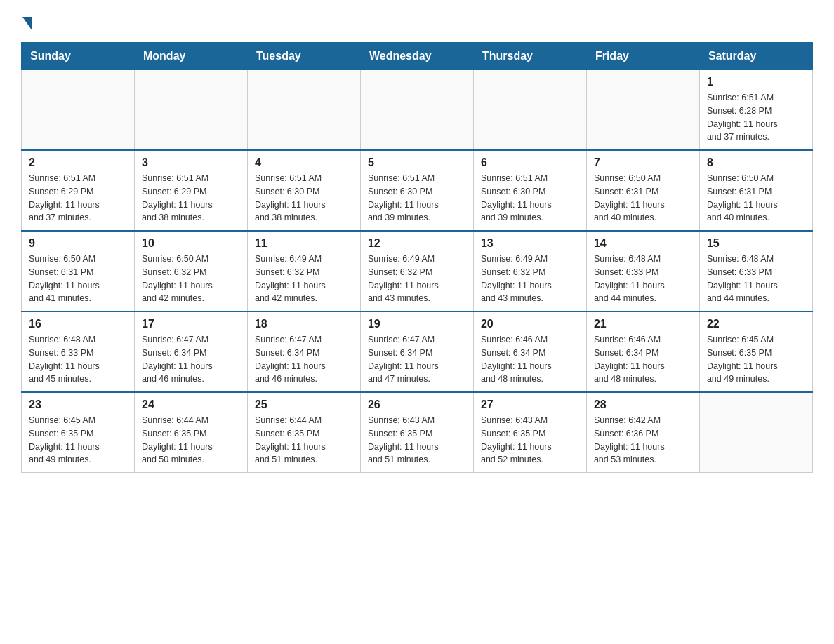 The image size is (834, 644). Describe the element at coordinates (191, 279) in the screenshot. I see `day-info: Sunrise: 6:50 AM Sunset: 6:32 PM Dayligh…` at that location.